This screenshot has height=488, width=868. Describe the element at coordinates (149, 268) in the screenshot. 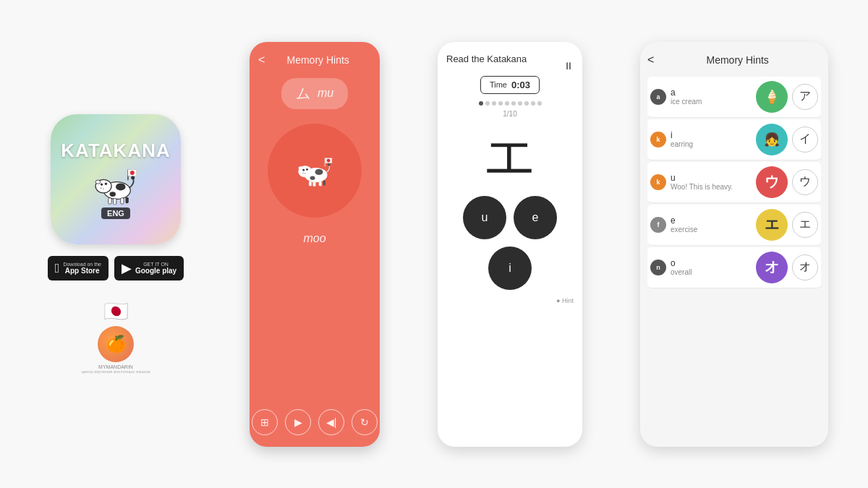

I see `google-play-button: ▶ GET IT ON Google play` at that location.